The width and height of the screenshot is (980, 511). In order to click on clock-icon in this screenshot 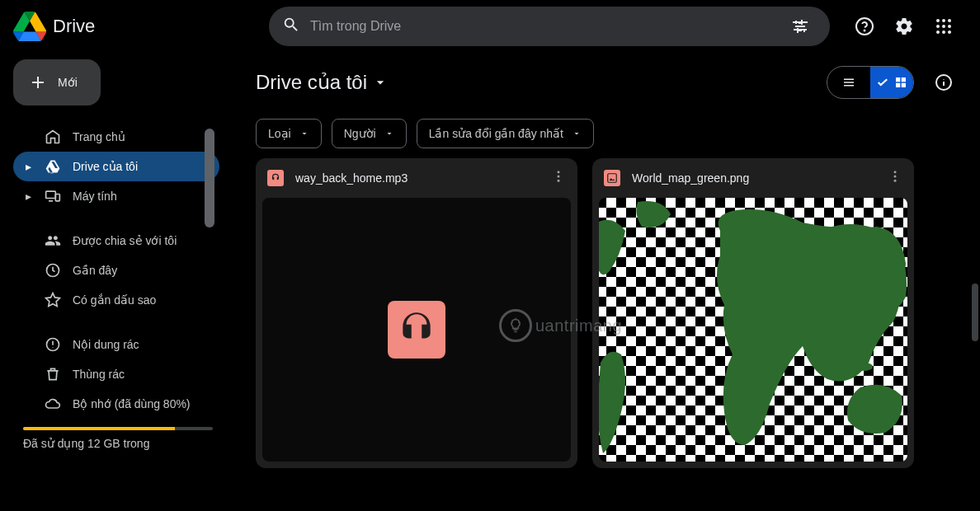, I will do `click(53, 270)`.